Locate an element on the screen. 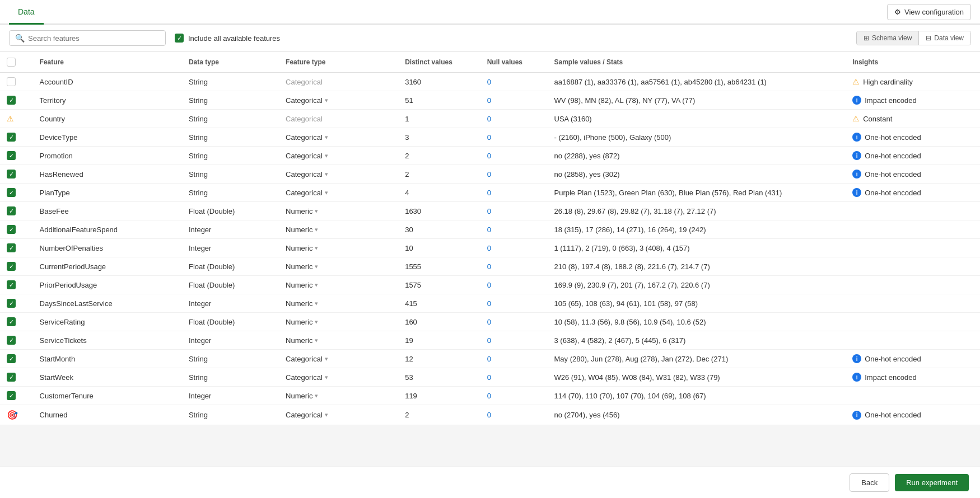  cell-insights: i One-hot encoded is located at coordinates (913, 175).